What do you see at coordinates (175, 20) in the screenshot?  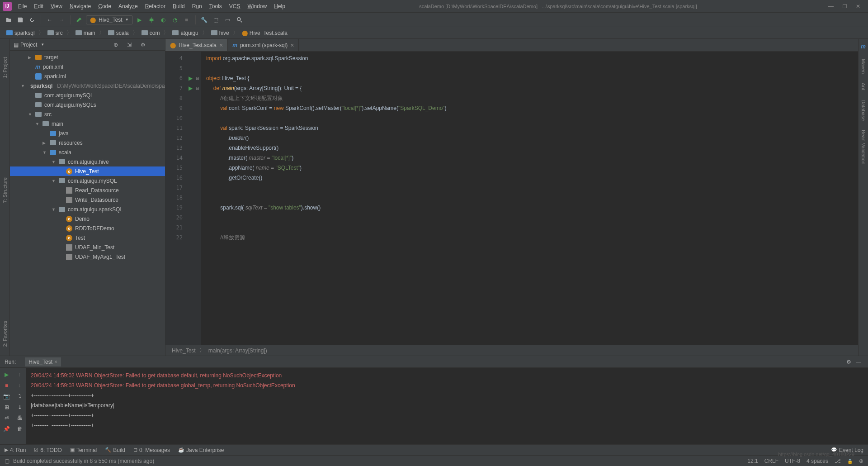 I see `profile-icon: ◔` at bounding box center [175, 20].